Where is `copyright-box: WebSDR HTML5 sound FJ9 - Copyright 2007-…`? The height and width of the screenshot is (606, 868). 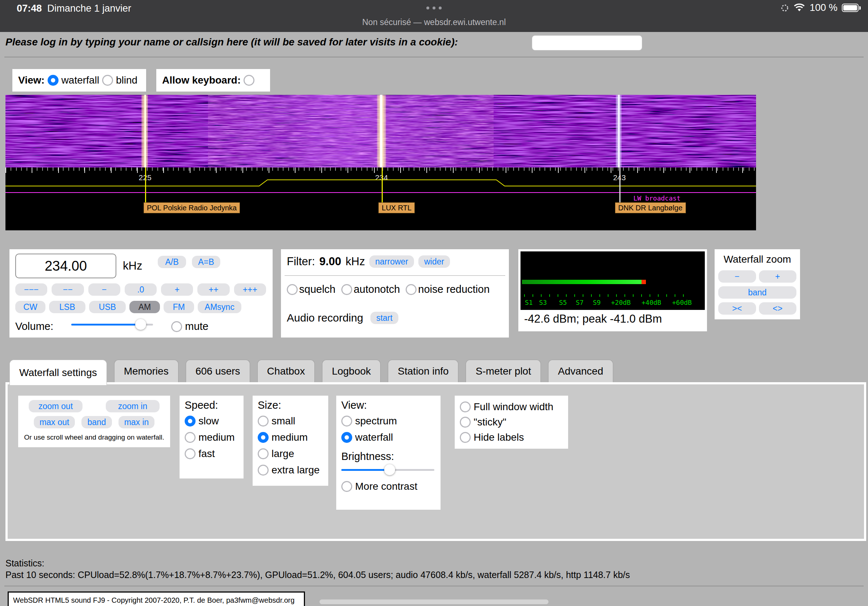
copyright-box: WebSDR HTML5 sound FJ9 - Copyright 2007-… is located at coordinates (157, 599).